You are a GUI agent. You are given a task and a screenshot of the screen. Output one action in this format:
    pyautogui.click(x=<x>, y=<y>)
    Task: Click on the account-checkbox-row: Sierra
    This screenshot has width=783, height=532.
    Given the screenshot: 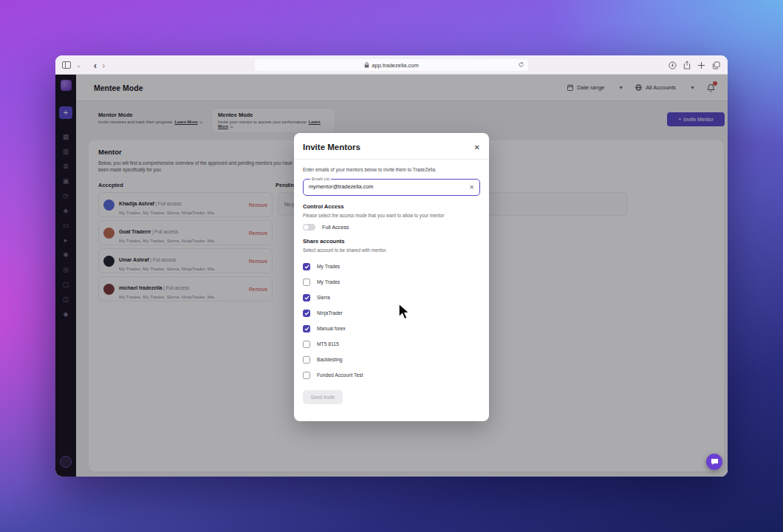 What is the action you would take?
    pyautogui.click(x=392, y=297)
    